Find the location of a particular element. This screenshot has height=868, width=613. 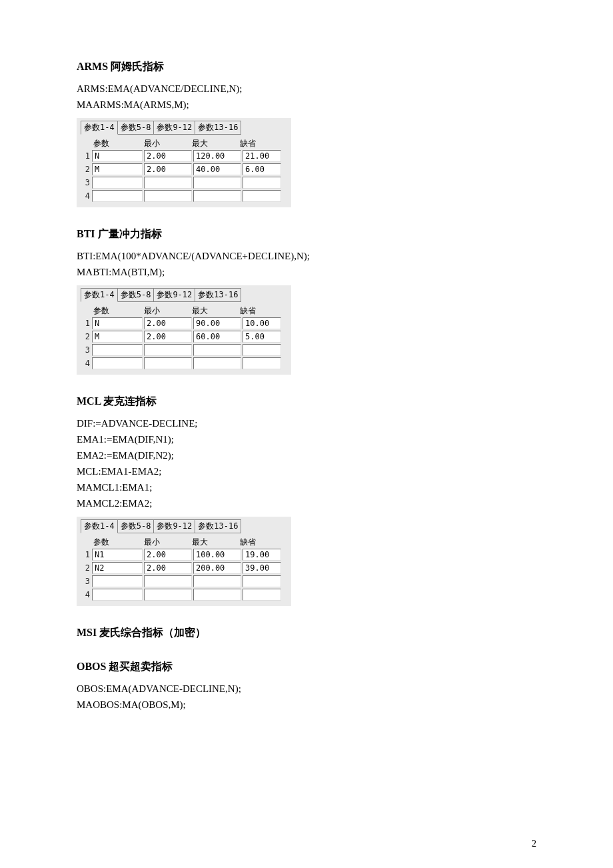

formula-line: EMA1:=EMA(DIF,N1); is located at coordinates (306, 439).